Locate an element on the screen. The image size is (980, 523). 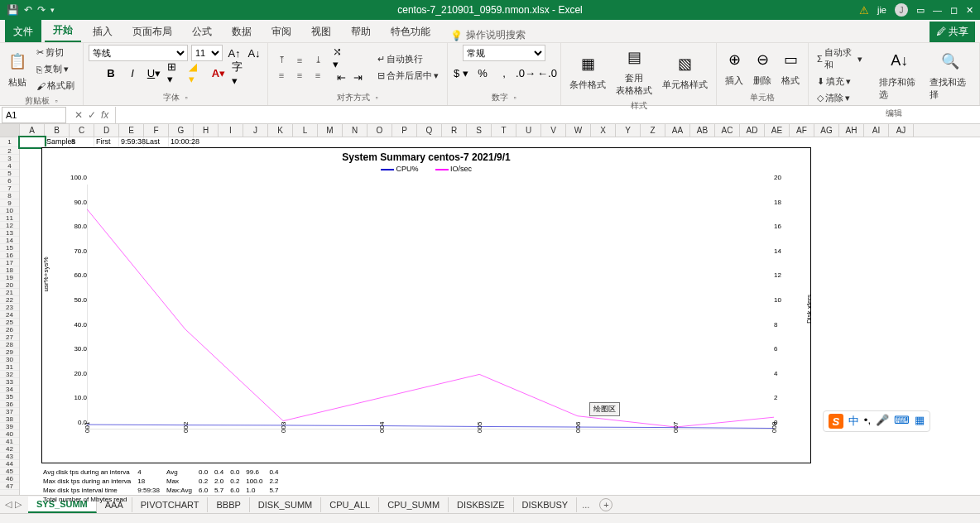
row-header: 7 is located at coordinates (10, 189).